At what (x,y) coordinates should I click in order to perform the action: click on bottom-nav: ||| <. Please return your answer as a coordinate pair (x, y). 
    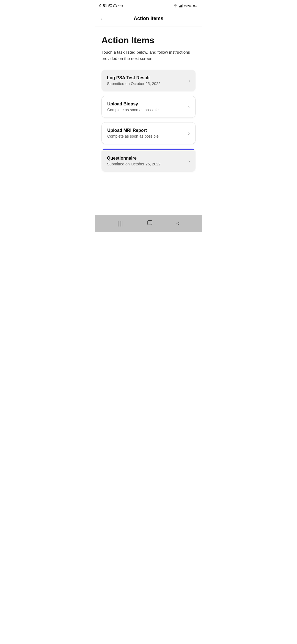
    Looking at the image, I should click on (148, 223).